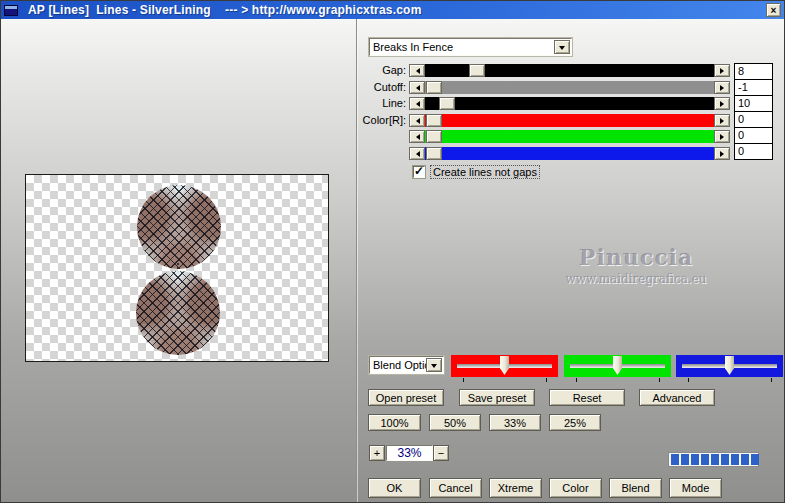 The width and height of the screenshot is (785, 503). Describe the element at coordinates (774, 10) in the screenshot. I see `close-button: ×` at that location.